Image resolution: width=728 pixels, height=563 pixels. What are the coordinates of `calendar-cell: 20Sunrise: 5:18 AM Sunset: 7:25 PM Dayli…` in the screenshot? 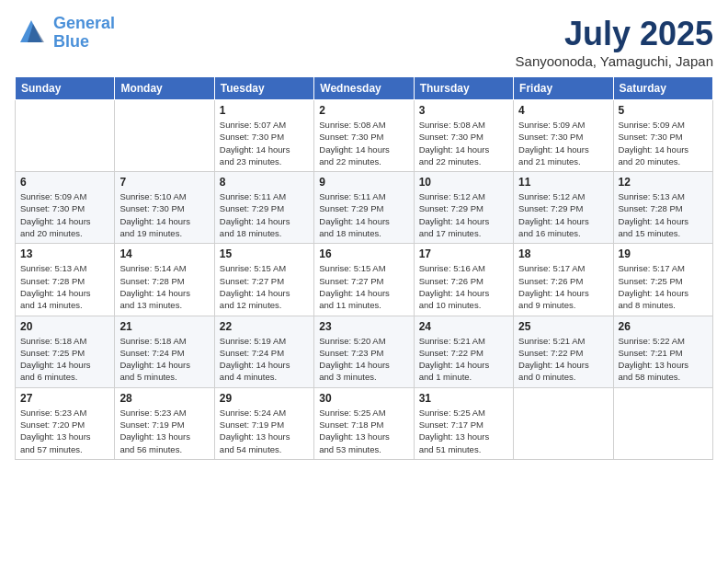 It's located at (65, 351).